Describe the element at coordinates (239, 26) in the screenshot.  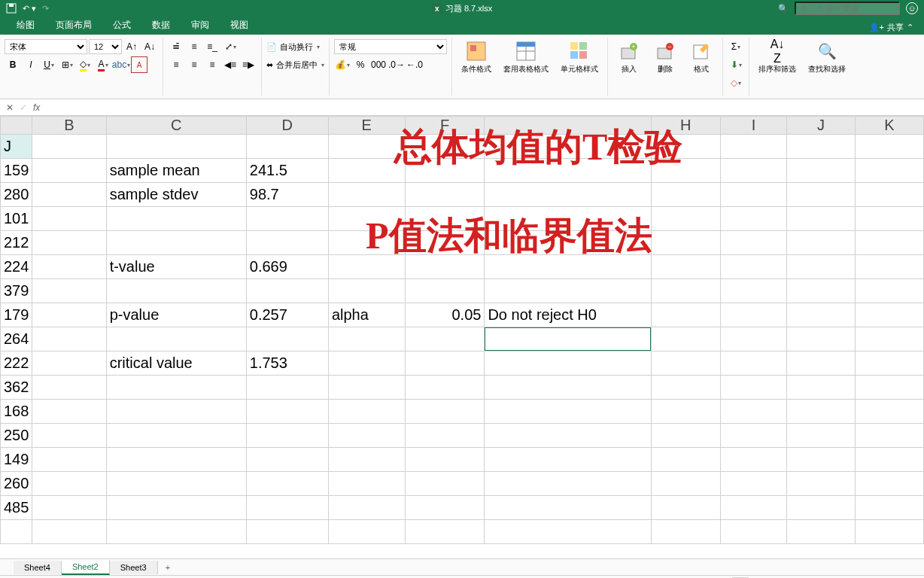
I see `tab-view: 视图` at that location.